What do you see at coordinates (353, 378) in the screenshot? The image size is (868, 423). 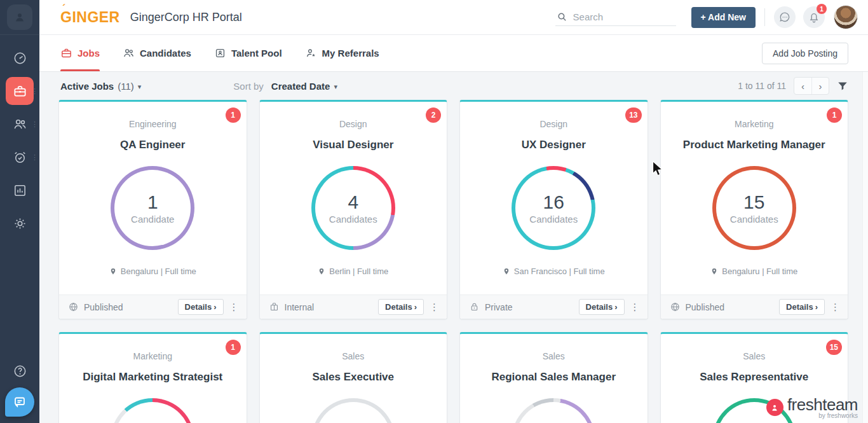 I see `job-card: Sales Sales Executive` at bounding box center [353, 378].